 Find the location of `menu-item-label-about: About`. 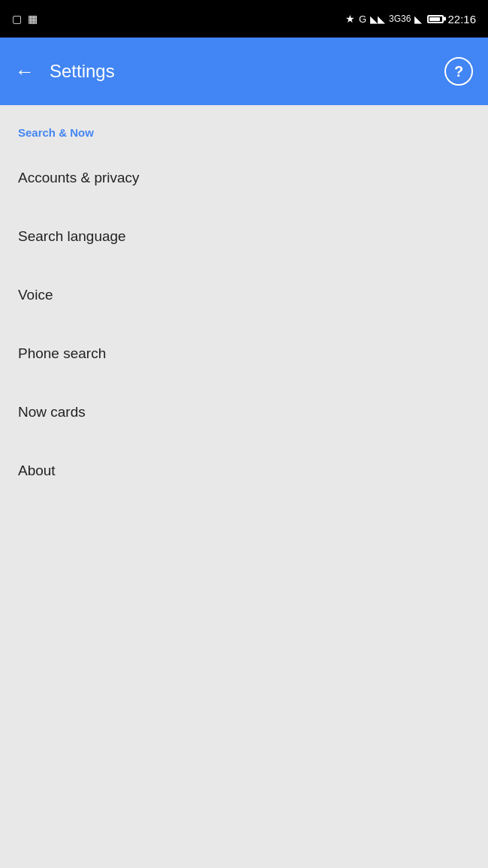

menu-item-label-about: About is located at coordinates (37, 470).